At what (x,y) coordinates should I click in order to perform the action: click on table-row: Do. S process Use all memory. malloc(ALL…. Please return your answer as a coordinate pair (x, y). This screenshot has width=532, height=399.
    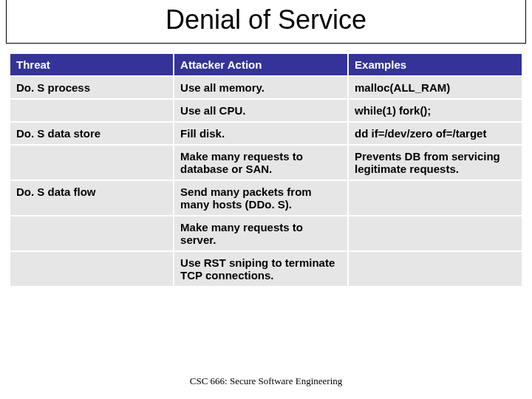
    Looking at the image, I should click on (266, 87).